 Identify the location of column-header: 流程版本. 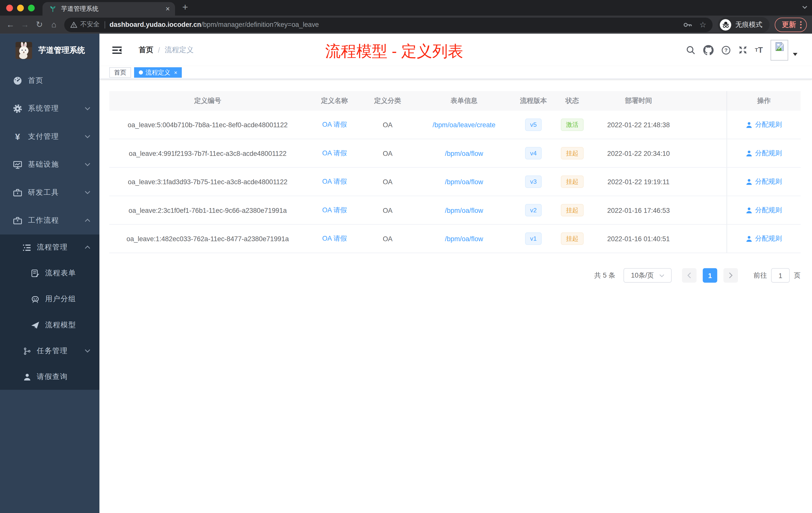
(533, 101).